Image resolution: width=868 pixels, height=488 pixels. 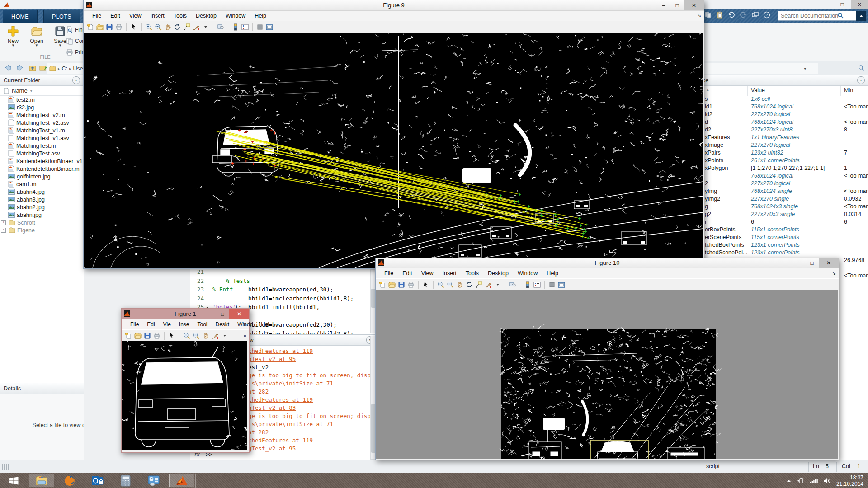 I want to click on workspace-row: tchedBoxPoints123x1 cornerPoints, so click(x=786, y=246).